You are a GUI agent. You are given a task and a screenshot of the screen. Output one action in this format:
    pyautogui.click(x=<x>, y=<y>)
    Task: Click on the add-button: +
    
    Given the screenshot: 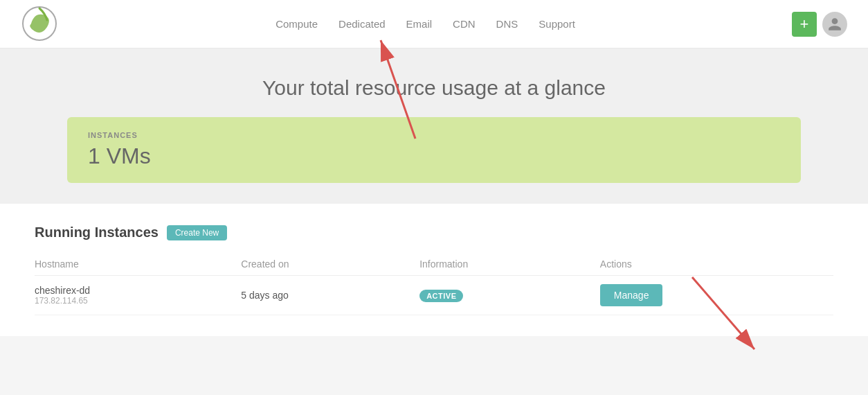 What is the action you would take?
    pyautogui.click(x=804, y=24)
    